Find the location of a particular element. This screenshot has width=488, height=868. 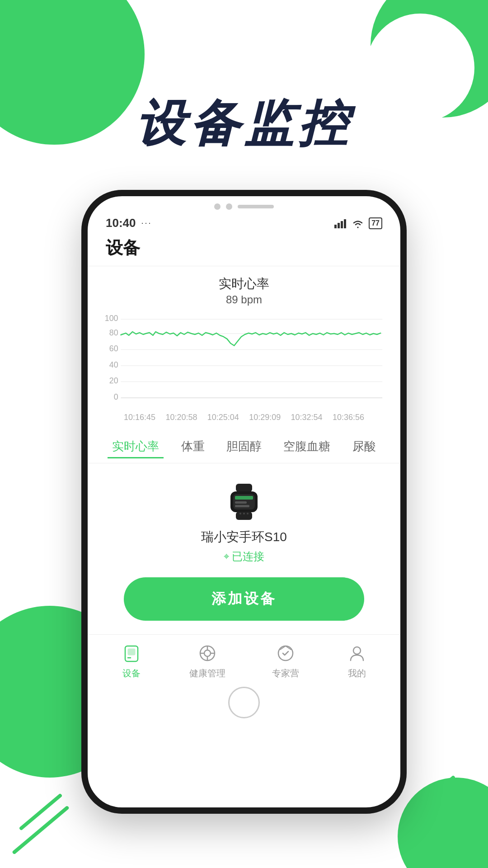

heart-rate-chart: 100 80 60 40 20 0 is located at coordinates (244, 361).